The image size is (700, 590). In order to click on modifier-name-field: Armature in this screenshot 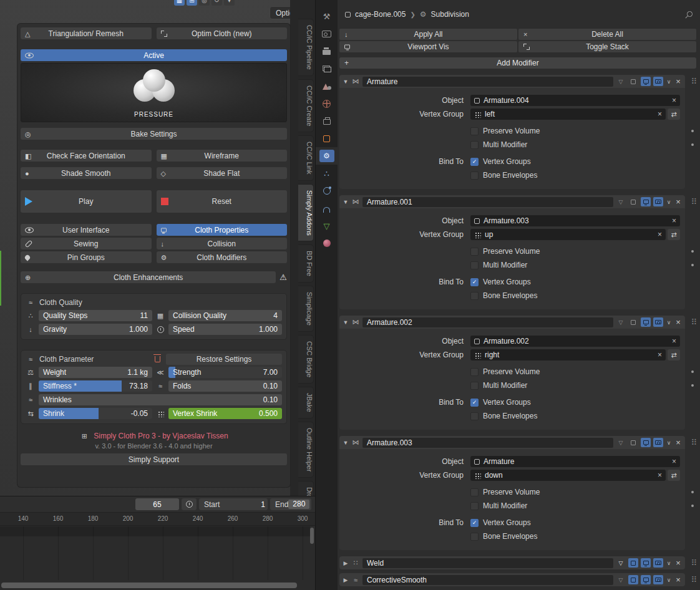, I will do `click(488, 82)`.